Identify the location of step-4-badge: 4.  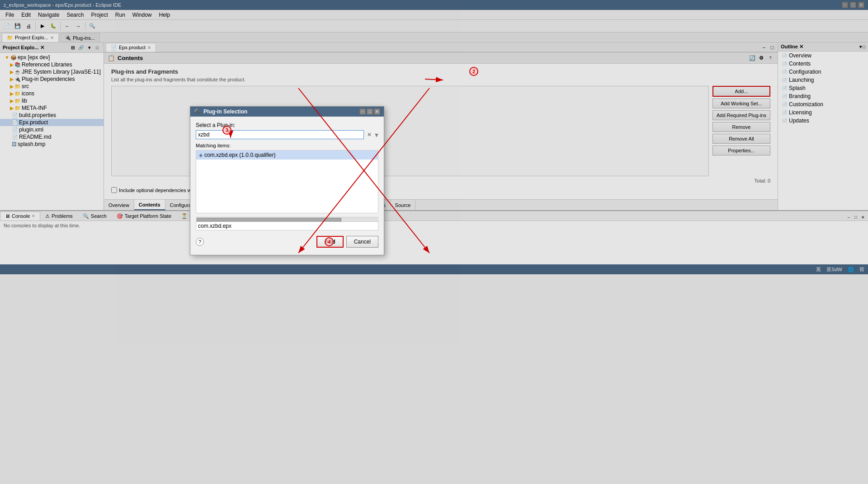
(329, 242).